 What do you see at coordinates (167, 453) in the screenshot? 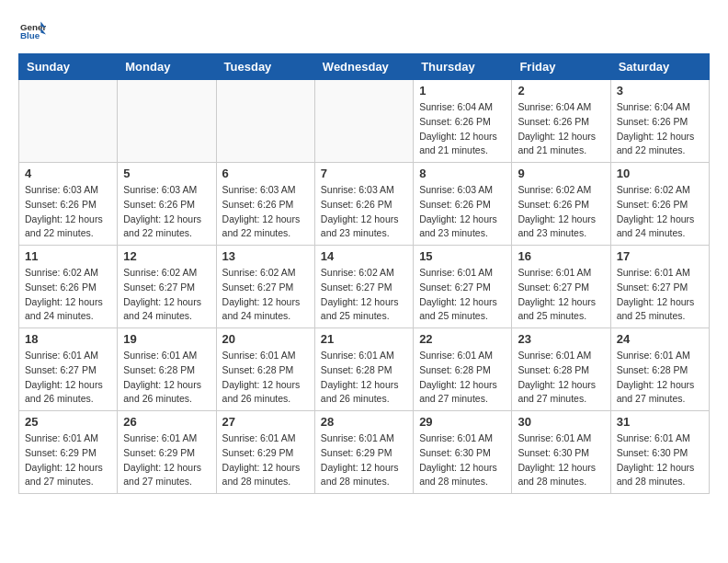
I see `day-cell-26: 26Sunrise: 6:01 AM Sunset: 6:29 PM Dayli…` at bounding box center [167, 453].